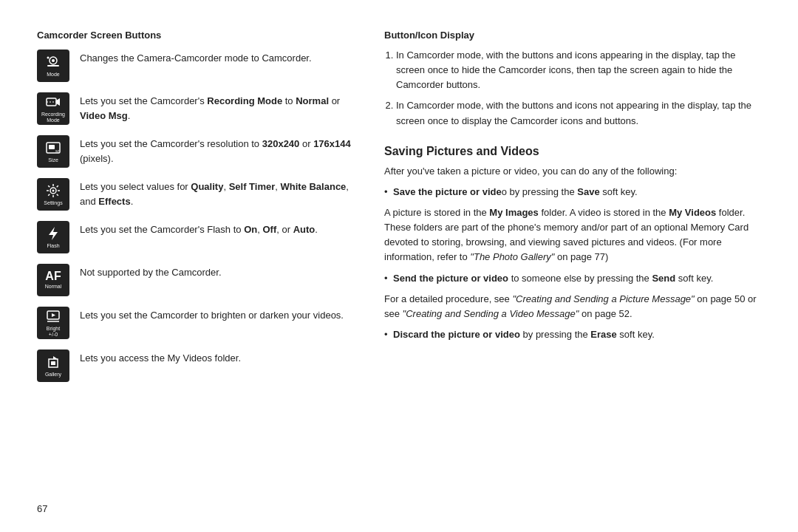  Describe the element at coordinates (217, 151) in the screenshot. I see `size-desc: Lets you set the Camcorder's resolution …` at that location.